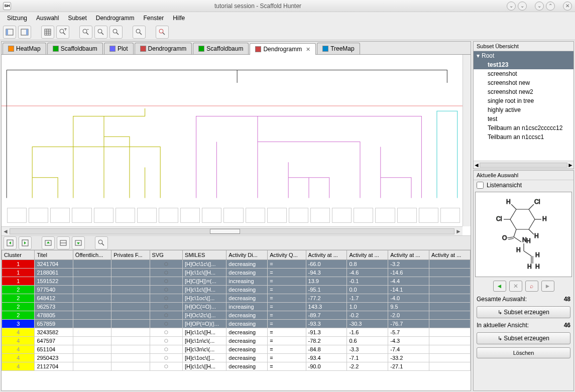 Image resolution: width=575 pixels, height=392 pixels. What do you see at coordinates (523, 338) in the screenshot?
I see `create-subset-button-2: ↳ Subset erzeugen` at bounding box center [523, 338].